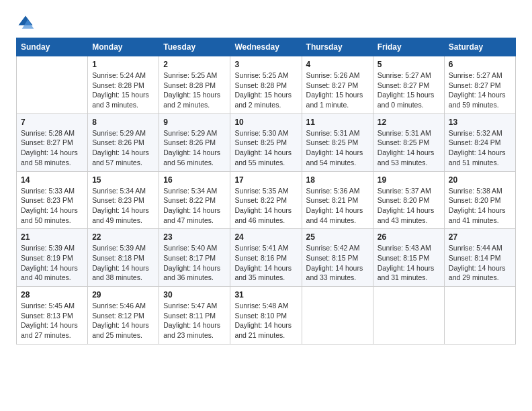 The width and height of the screenshot is (532, 411). I want to click on weekday-header-saturday: Saturday, so click(480, 47).